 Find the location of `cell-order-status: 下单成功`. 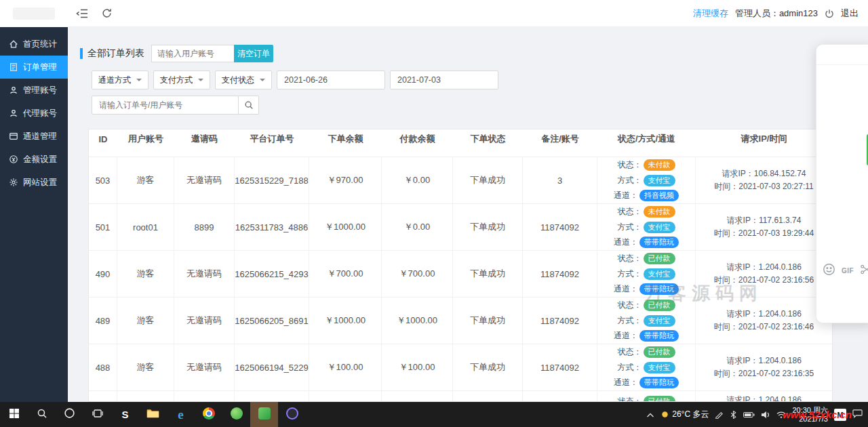

cell-order-status: 下单成功 is located at coordinates (488, 274).